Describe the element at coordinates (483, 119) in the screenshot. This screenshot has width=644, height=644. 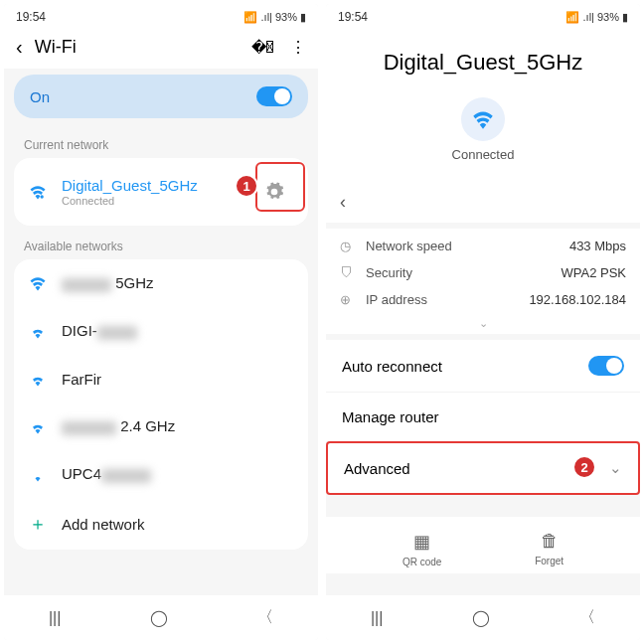
I see `wifi-big-icon` at that location.